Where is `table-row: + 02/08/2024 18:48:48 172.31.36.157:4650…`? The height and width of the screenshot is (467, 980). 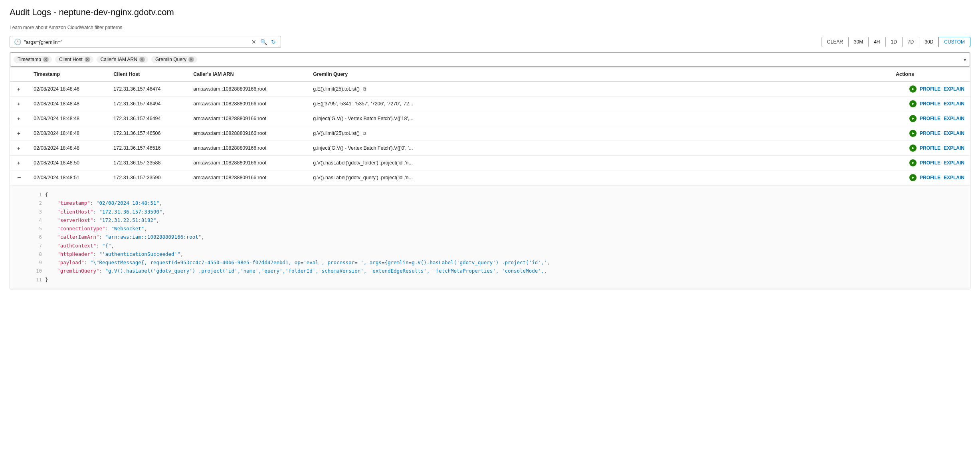
table-row: + 02/08/2024 18:48:48 172.31.36.157:4650… is located at coordinates (490, 133).